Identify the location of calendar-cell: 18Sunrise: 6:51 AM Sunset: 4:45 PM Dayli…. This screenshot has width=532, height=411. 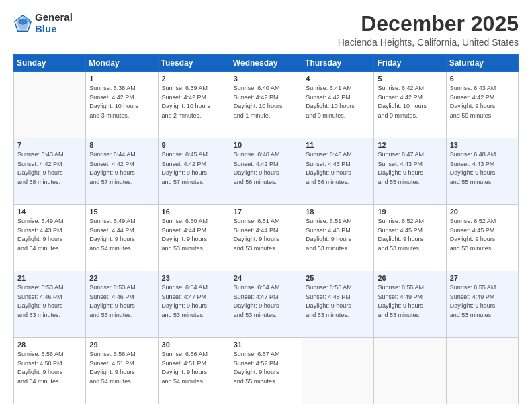
(339, 238).